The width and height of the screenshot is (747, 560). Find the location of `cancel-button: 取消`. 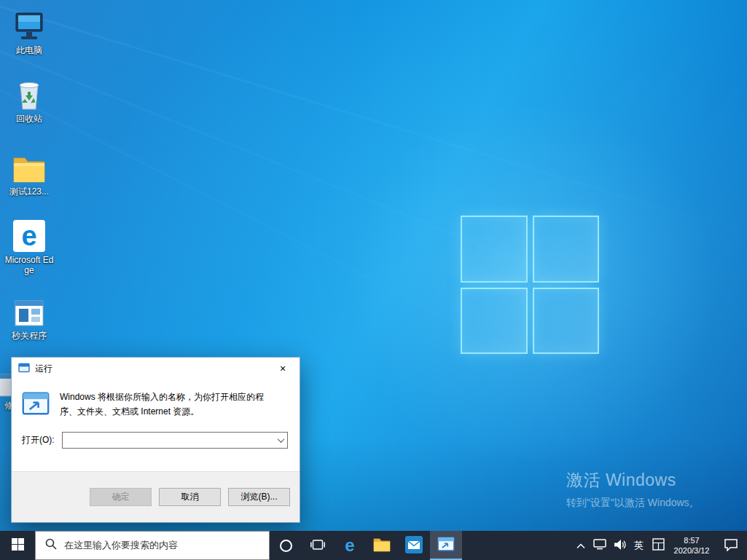

cancel-button: 取消 is located at coordinates (189, 497).